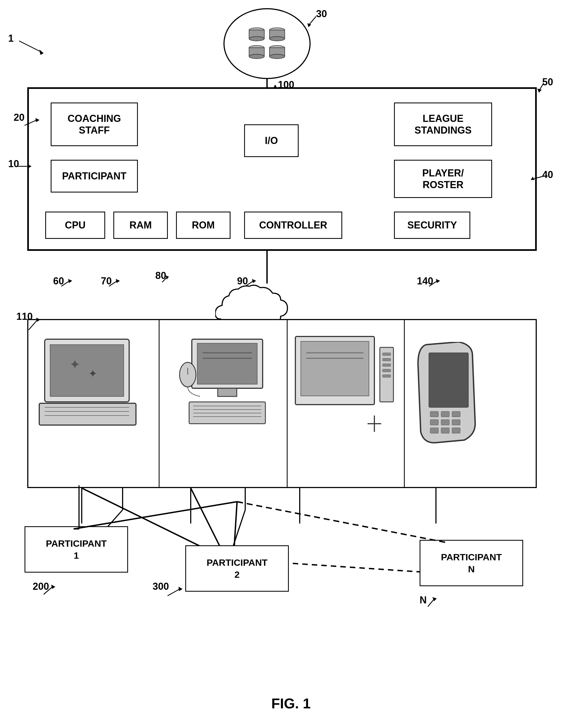  Describe the element at coordinates (94, 124) in the screenshot. I see `coaching-staff-label: COACHINGSTAFF` at that location.